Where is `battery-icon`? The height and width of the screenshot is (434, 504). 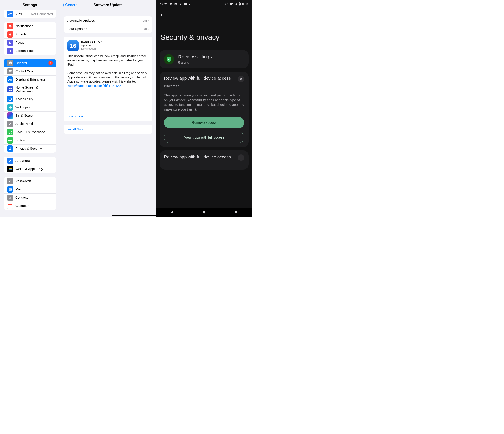 battery-icon is located at coordinates (240, 4).